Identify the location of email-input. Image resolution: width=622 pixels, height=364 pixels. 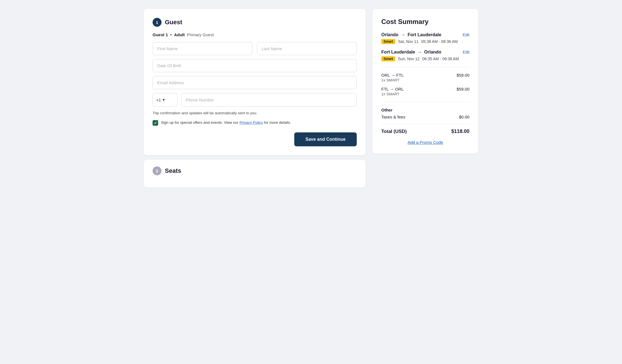
(255, 82).